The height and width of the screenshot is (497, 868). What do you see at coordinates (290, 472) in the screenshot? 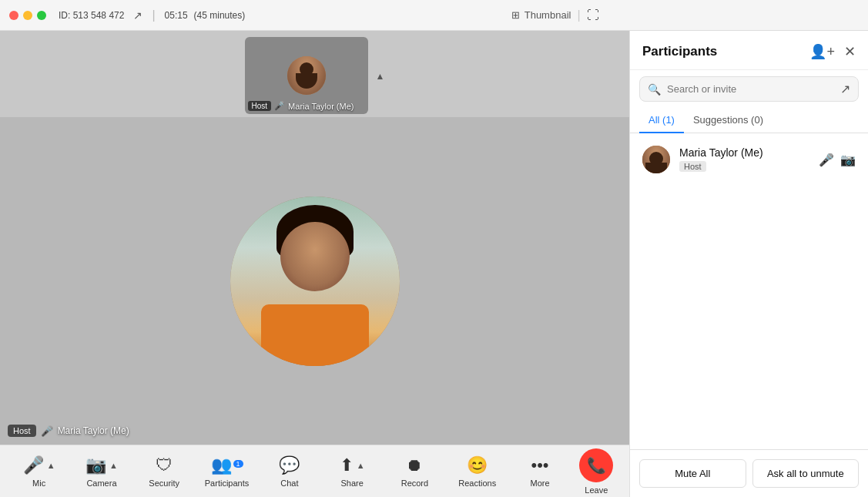
I see `chat-button: 💬 Chat` at bounding box center [290, 472].